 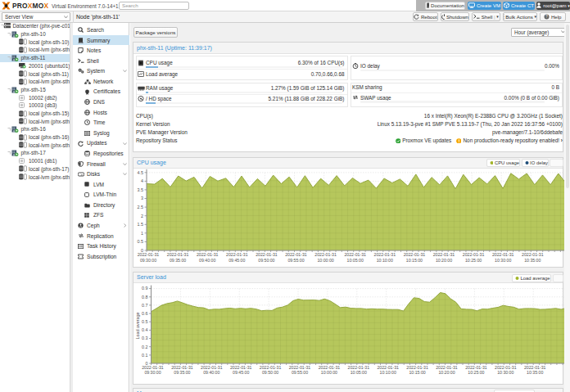 I want to click on svg-text: 0.7, so click(x=145, y=305).